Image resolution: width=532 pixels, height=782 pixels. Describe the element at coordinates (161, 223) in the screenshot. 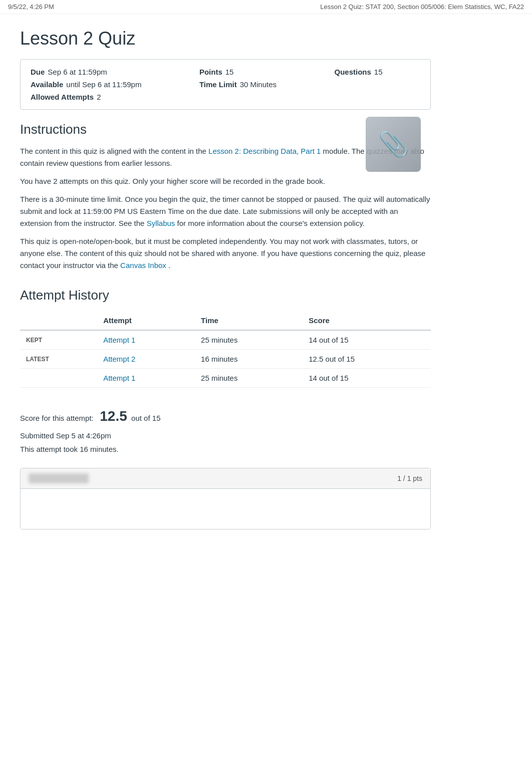

I see `syllabus-link: Syllabus` at that location.